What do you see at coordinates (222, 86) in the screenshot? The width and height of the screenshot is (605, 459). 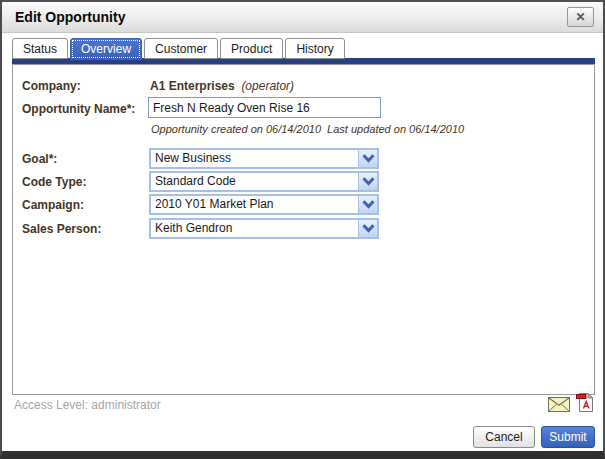 I see `company-value: A1 Enterprises (operator)` at bounding box center [222, 86].